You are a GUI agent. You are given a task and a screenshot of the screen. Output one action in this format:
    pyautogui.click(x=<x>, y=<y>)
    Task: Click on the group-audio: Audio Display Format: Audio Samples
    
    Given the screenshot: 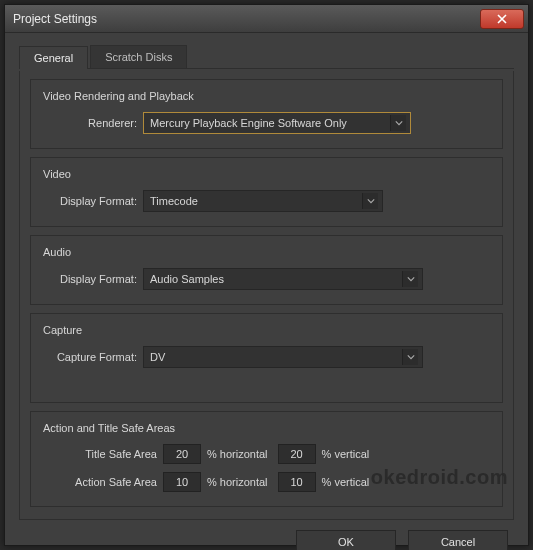 What is the action you would take?
    pyautogui.click(x=266, y=270)
    